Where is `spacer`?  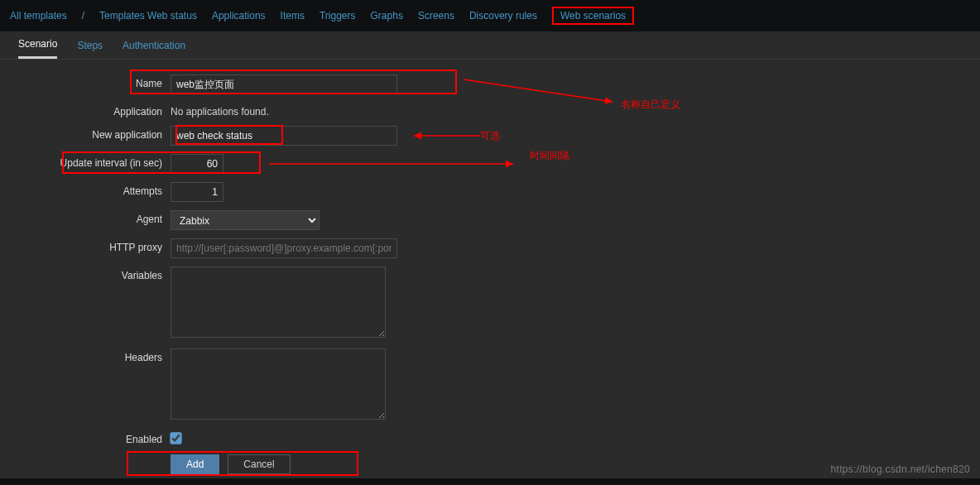 spacer is located at coordinates (85, 456).